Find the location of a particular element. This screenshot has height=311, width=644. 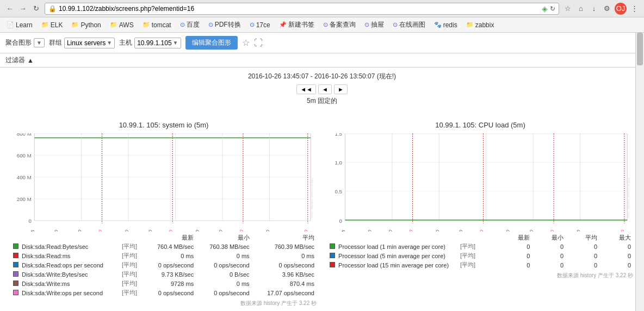

elk-icon: 📁 is located at coordinates (45, 25).